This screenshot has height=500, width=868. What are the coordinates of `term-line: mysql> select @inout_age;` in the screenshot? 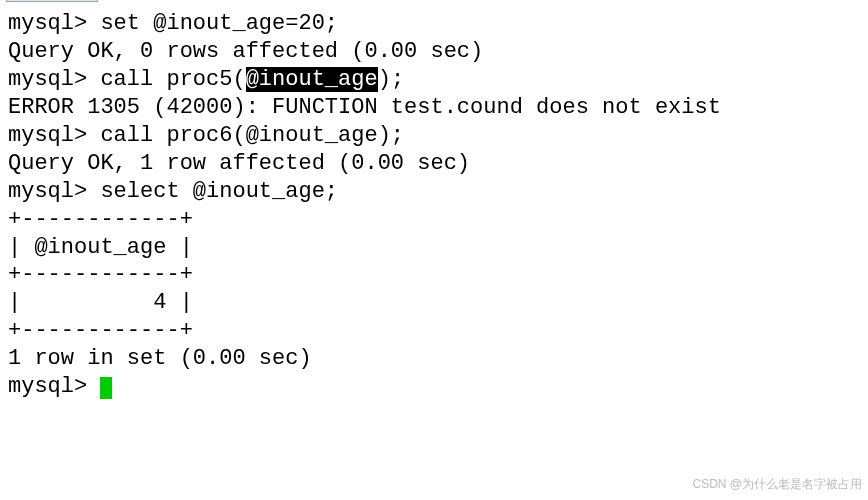 It's located at (434, 192).